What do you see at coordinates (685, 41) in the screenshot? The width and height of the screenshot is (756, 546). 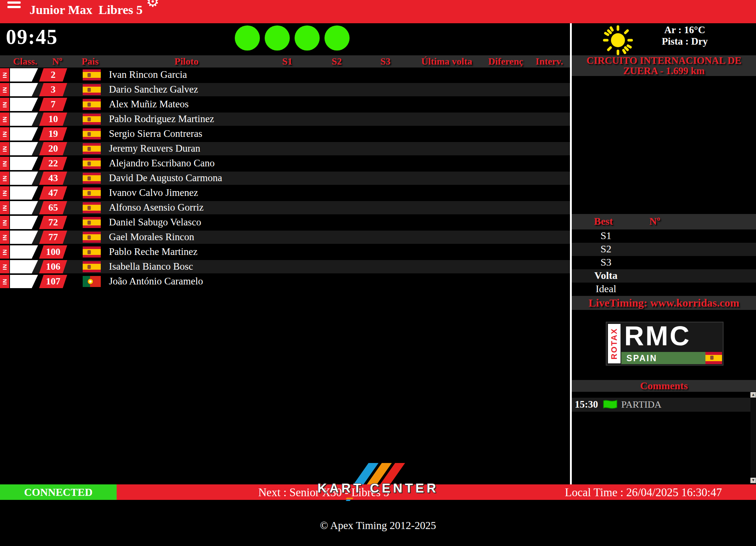 I see `track-condition: Pista : Dry` at bounding box center [685, 41].